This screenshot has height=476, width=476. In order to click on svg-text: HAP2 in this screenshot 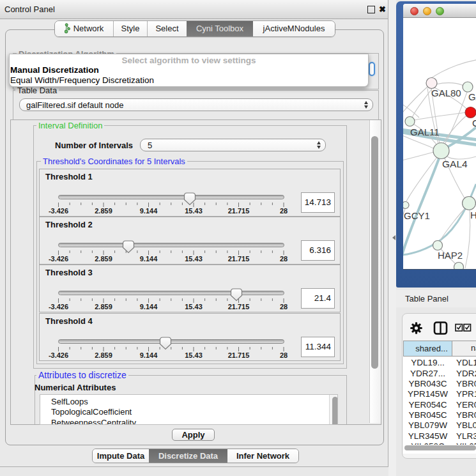, I will do `click(450, 256)`.